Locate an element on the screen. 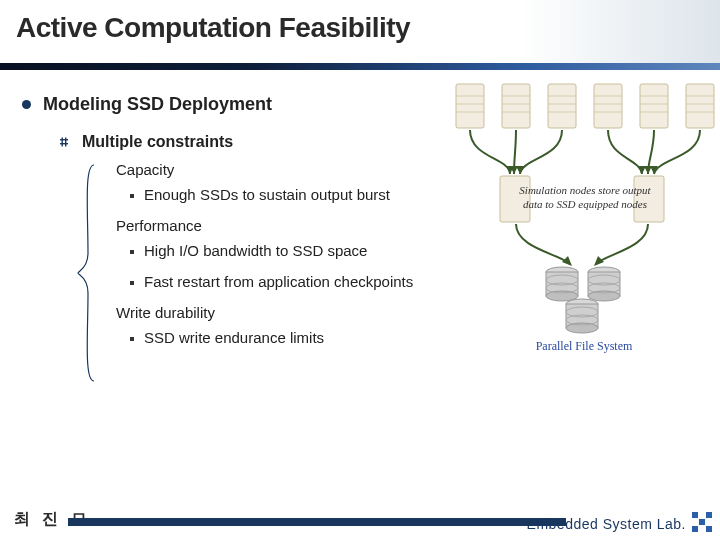 This screenshot has width=720, height=540. footer-bar is located at coordinates (317, 522).